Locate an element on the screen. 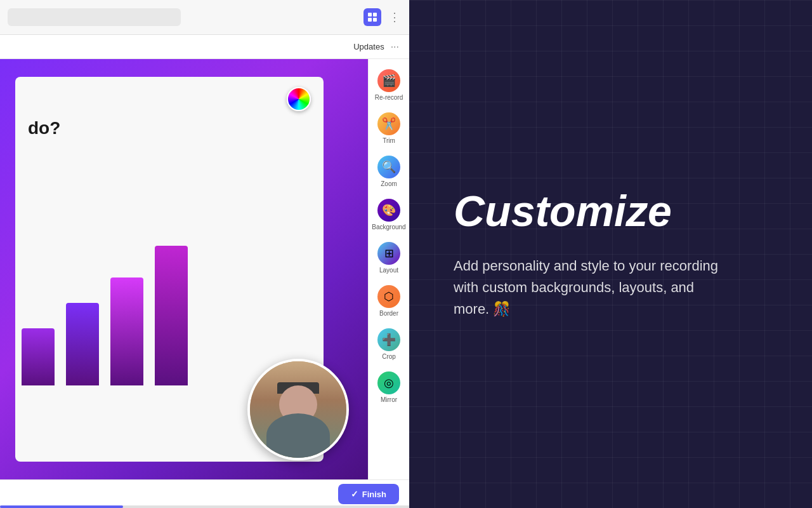 This screenshot has height=508, width=812. crop-icon: ➕ is located at coordinates (389, 340).